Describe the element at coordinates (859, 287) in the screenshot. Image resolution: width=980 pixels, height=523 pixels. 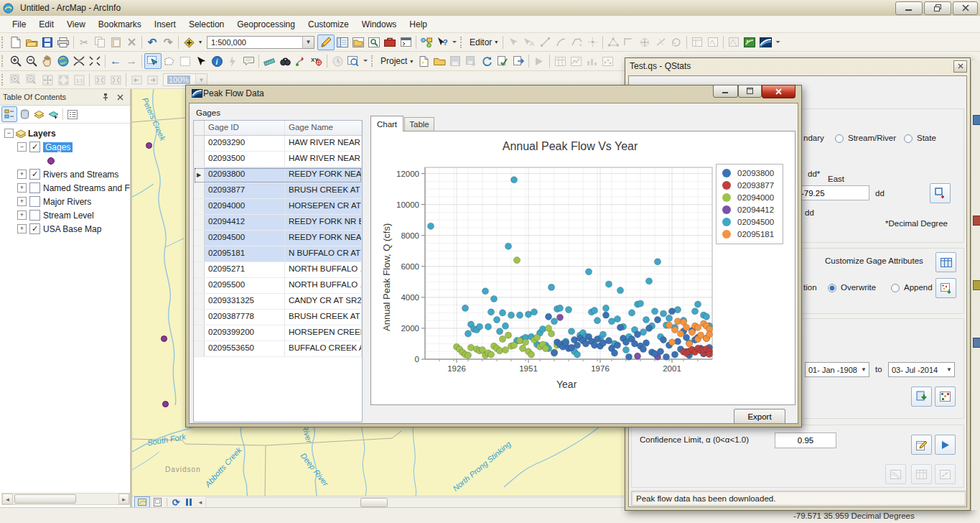
I see `overwrite-radio-label: Overwrite` at that location.